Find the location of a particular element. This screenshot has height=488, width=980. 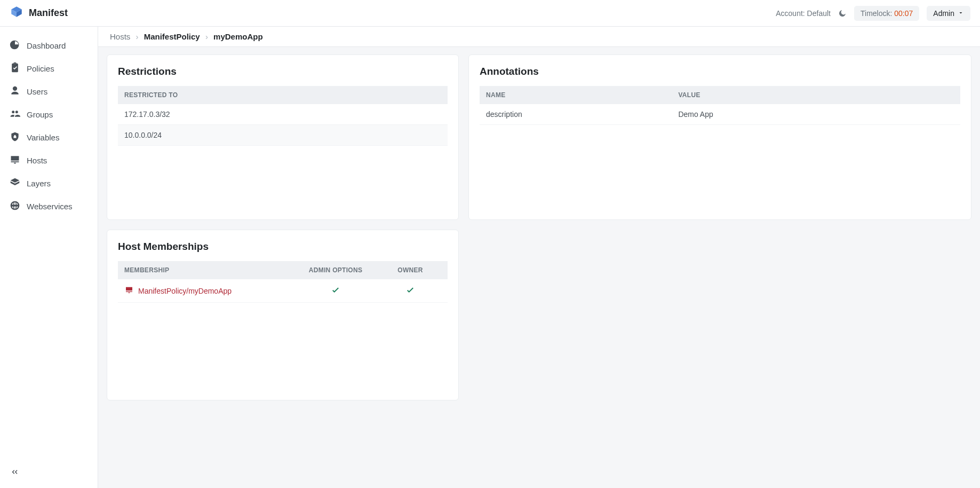

user-menu: Admin is located at coordinates (949, 13).